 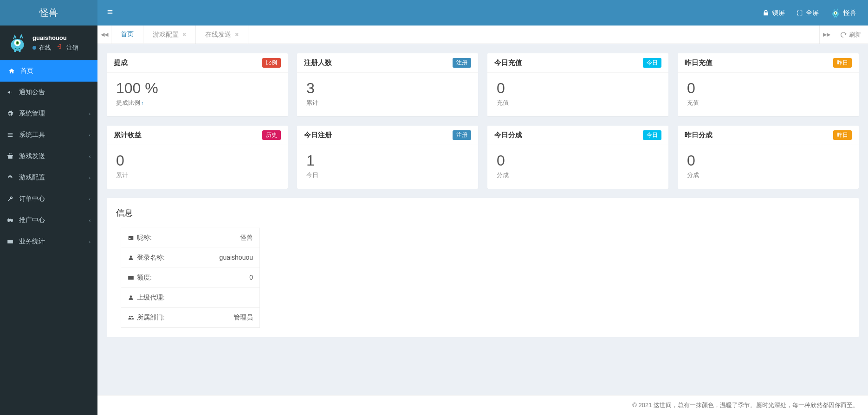 What do you see at coordinates (45, 47) in the screenshot?
I see `status-text: 在线` at bounding box center [45, 47].